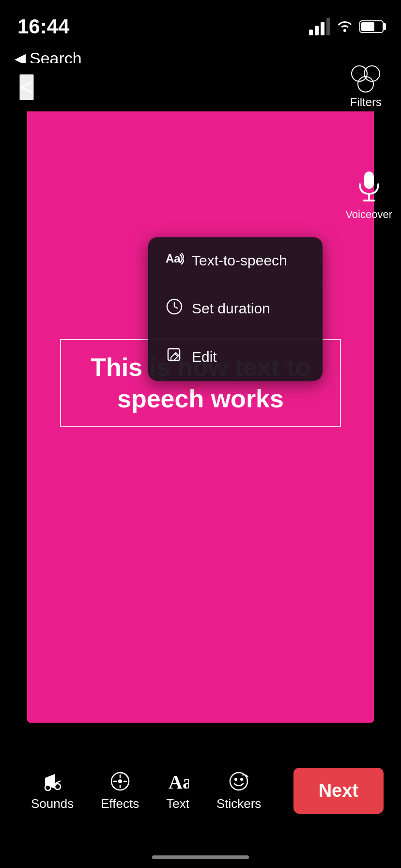 The height and width of the screenshot is (868, 401). I want to click on bottom-toolbar: Sounds Effects Aa Text, so click(200, 790).